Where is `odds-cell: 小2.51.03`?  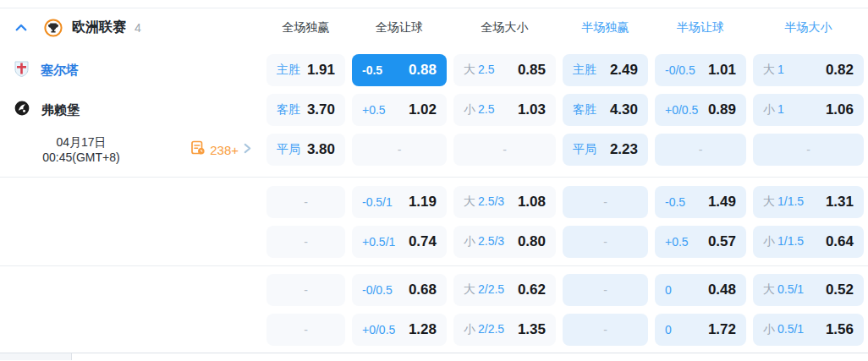 odds-cell: 小2.51.03 is located at coordinates (504, 110).